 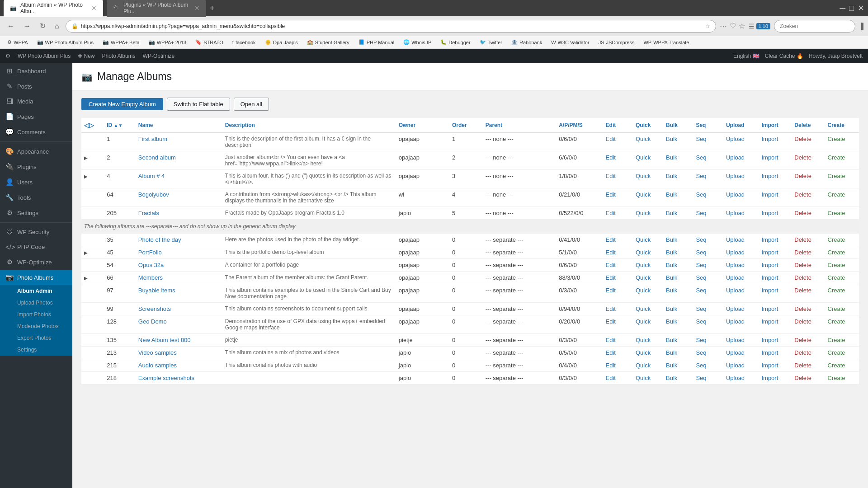 What do you see at coordinates (36, 167) in the screenshot?
I see `sidebar-item-plugins: 🔌 Plugins` at bounding box center [36, 167].